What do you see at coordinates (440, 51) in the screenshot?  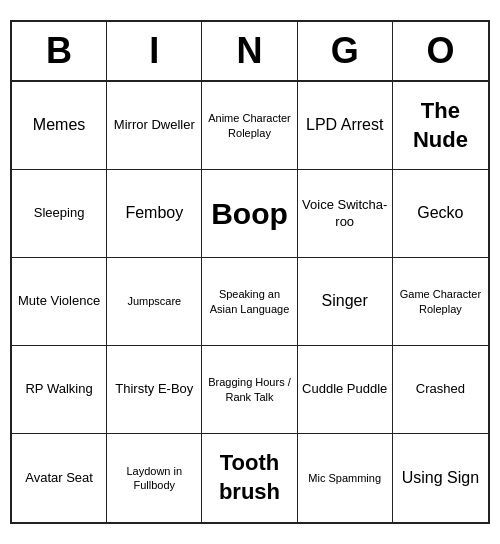 I see `header-letter-o: O` at bounding box center [440, 51].